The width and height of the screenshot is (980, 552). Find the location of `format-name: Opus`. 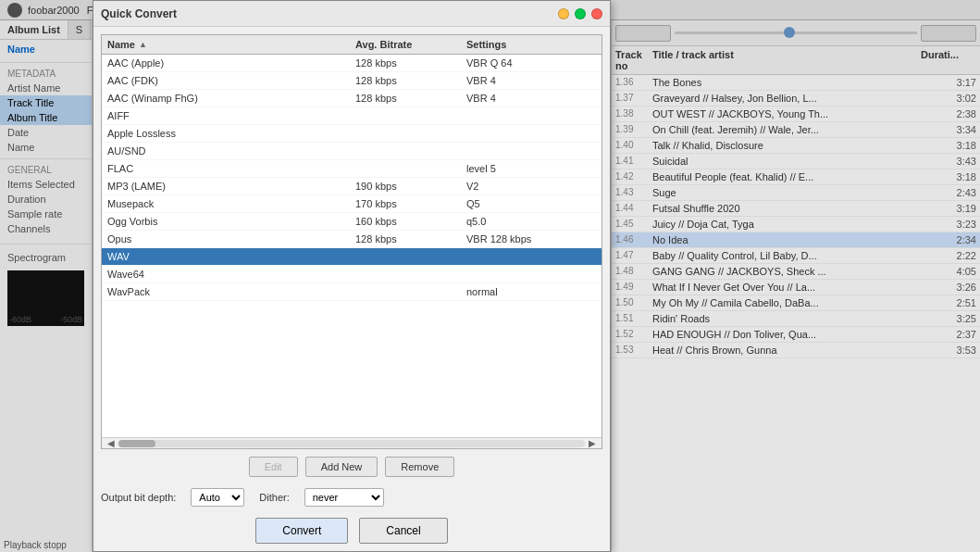

format-name: Opus is located at coordinates (231, 239).